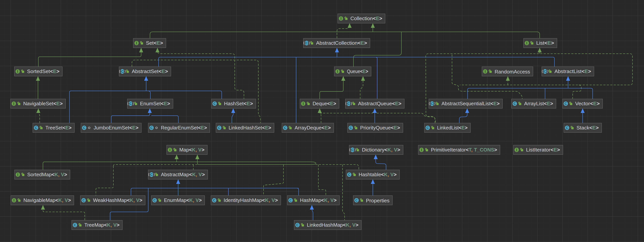 Image resolution: width=644 pixels, height=242 pixels. What do you see at coordinates (38, 72) in the screenshot?
I see `svg-text: SortedSet` at bounding box center [38, 72].